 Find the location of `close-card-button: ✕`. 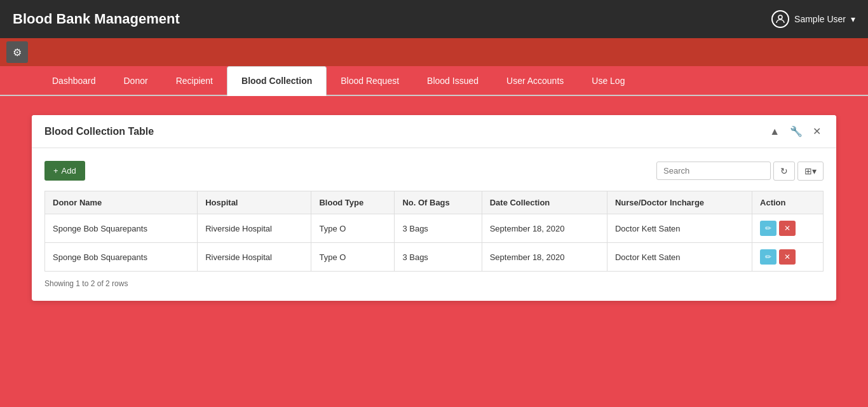

close-card-button: ✕ is located at coordinates (817, 131).